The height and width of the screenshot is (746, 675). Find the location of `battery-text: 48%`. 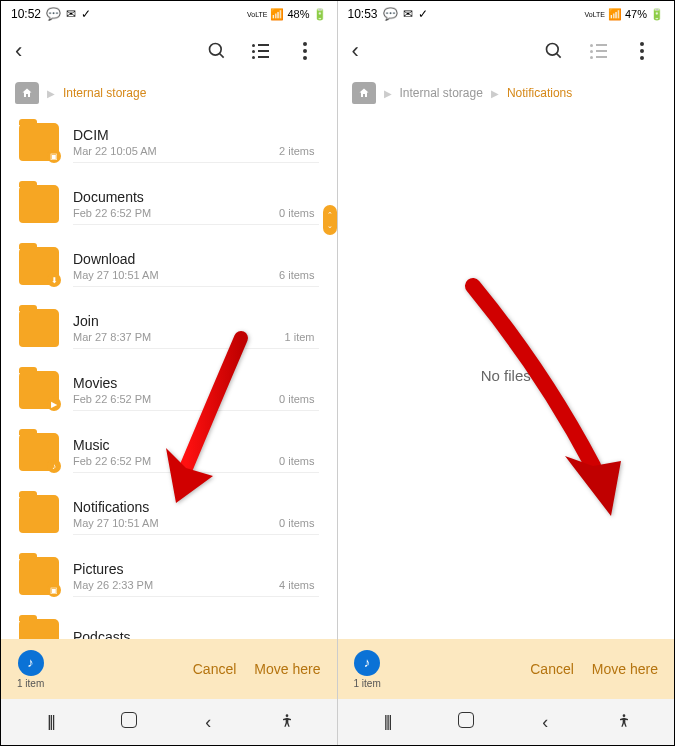

battery-text: 48% is located at coordinates (298, 14).